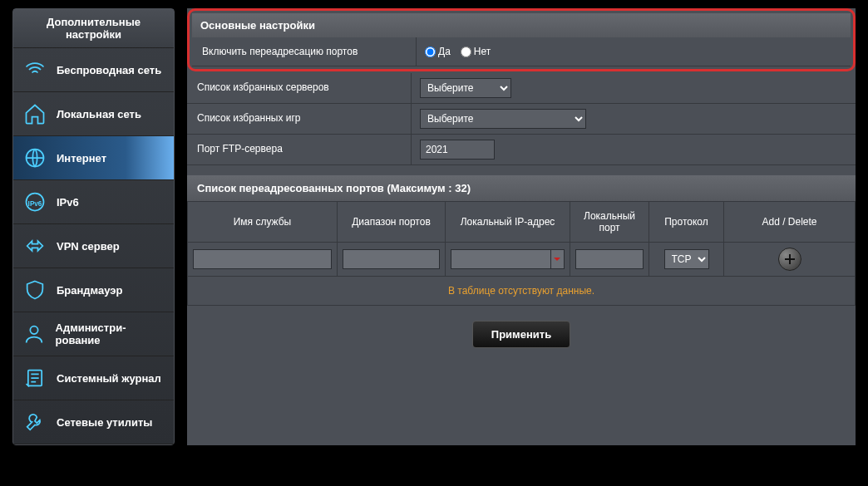 This screenshot has width=868, height=486. Describe the element at coordinates (391, 259) in the screenshot. I see `port-range-input` at that location.